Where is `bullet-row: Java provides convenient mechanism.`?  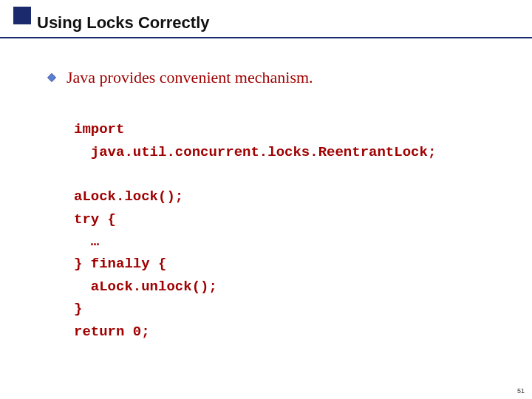
bullet-row: Java provides convenient mechanism. is located at coordinates (272, 78).